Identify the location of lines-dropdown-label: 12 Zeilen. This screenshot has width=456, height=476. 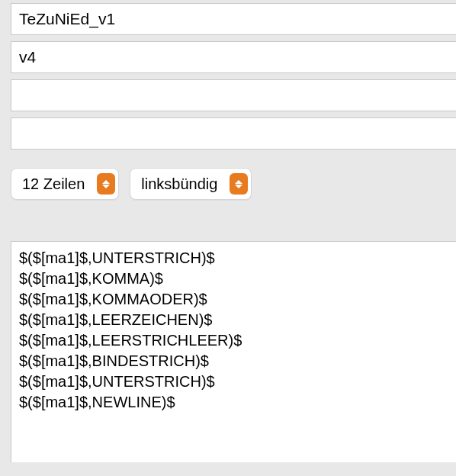
(53, 185).